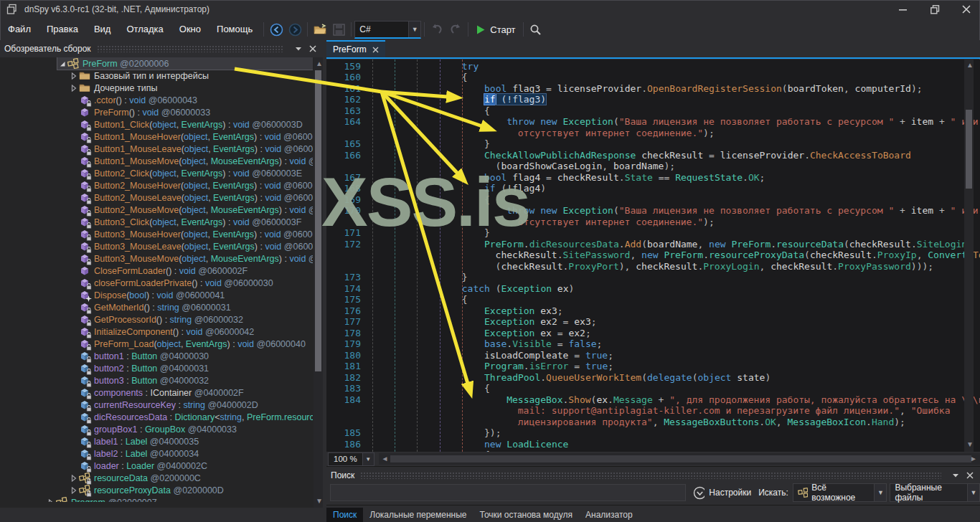 Image resolution: width=980 pixels, height=522 pixels. Describe the element at coordinates (156, 453) in the screenshot. I see `tree-item: label2 : Label @04000034` at that location.